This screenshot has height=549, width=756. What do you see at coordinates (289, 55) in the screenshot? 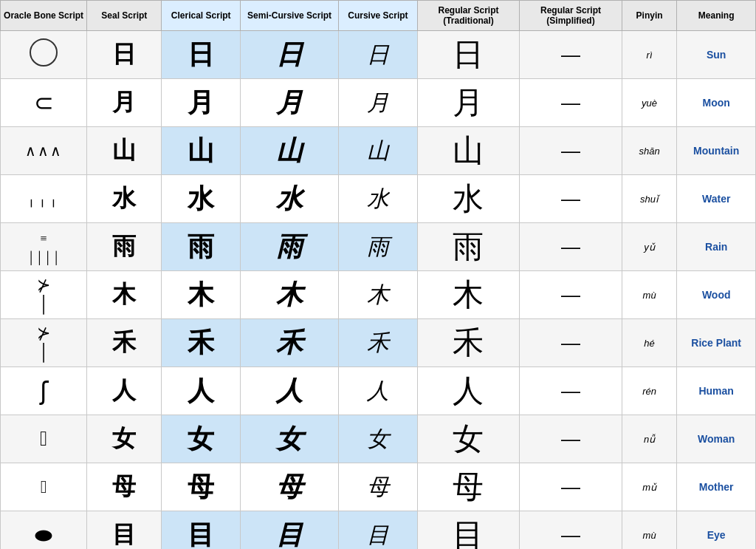
I see `semi-cursive-cell: 日` at bounding box center [289, 55].